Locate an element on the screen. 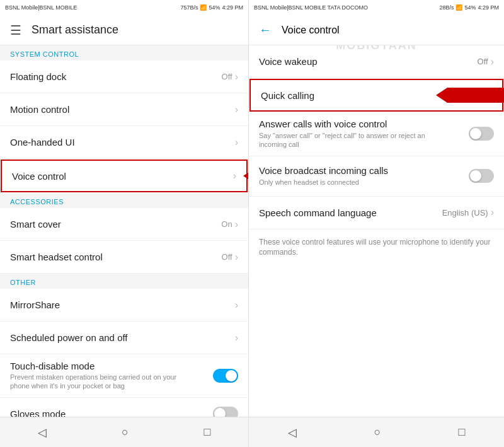 Image resolution: width=504 pixels, height=447 pixels. smart-cover-item: Smart cover On › is located at coordinates (124, 224).